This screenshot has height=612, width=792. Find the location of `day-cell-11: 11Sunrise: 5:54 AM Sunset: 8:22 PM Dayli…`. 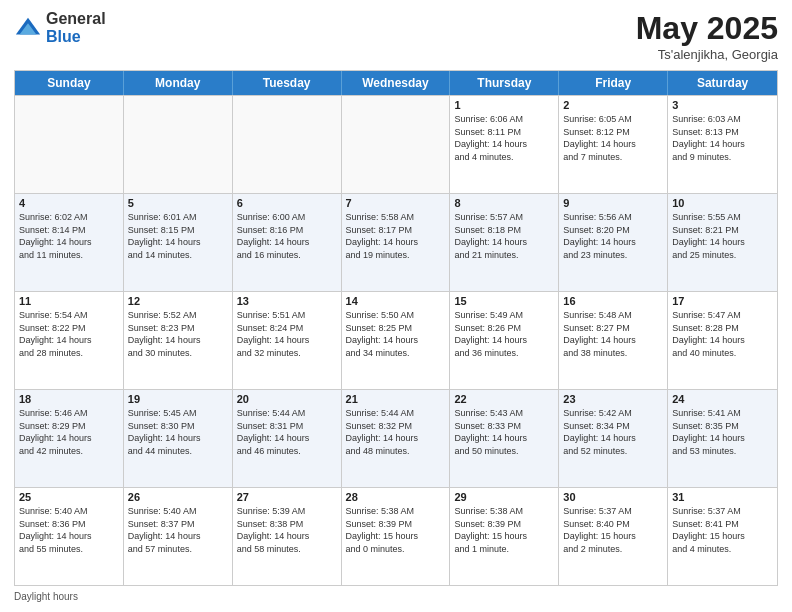

day-cell-11: 11Sunrise: 5:54 AM Sunset: 8:22 PM Dayli… is located at coordinates (70, 340).